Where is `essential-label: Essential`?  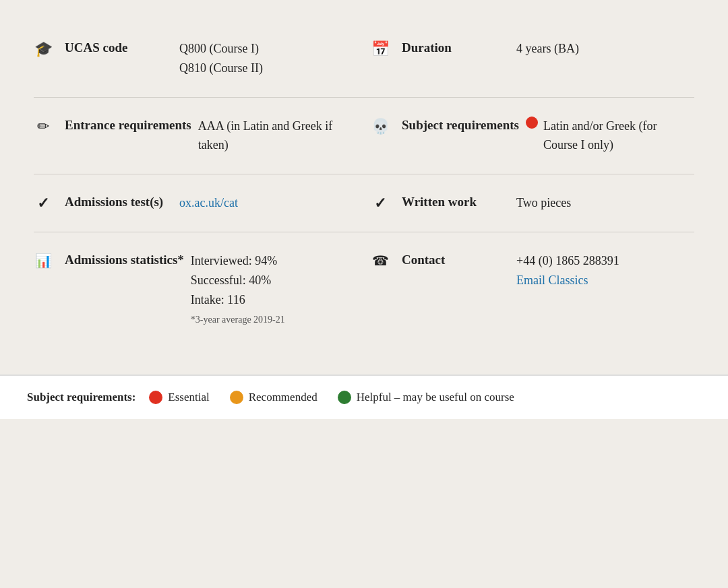 essential-label: Essential is located at coordinates (189, 397).